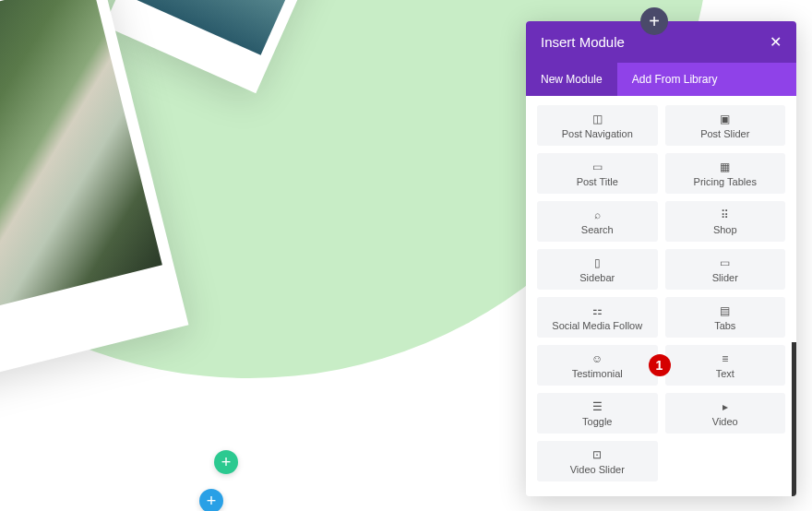 The width and height of the screenshot is (812, 511). Describe the element at coordinates (725, 317) in the screenshot. I see `module-tabs: ▤Tabs` at that location.